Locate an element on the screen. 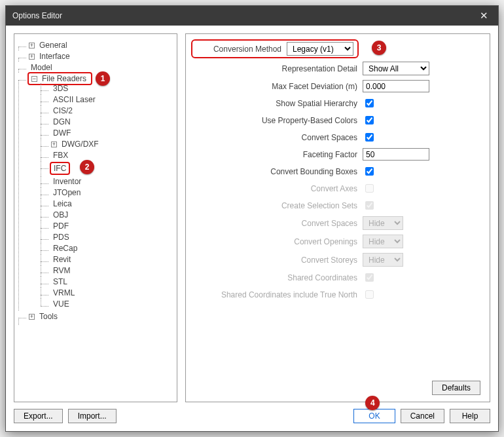 This screenshot has height=437, width=504. tree-node-obj: OBJ is located at coordinates (107, 215).